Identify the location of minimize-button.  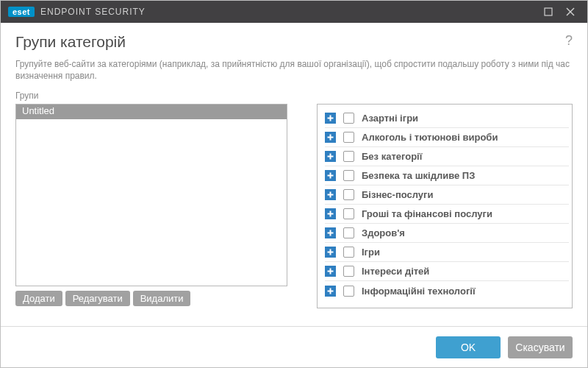
(548, 12).